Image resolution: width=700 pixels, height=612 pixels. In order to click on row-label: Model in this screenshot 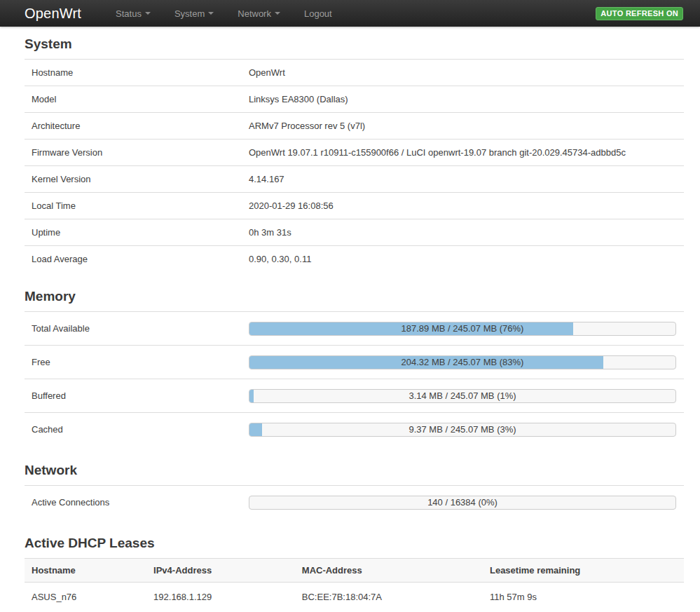, I will do `click(137, 100)`.